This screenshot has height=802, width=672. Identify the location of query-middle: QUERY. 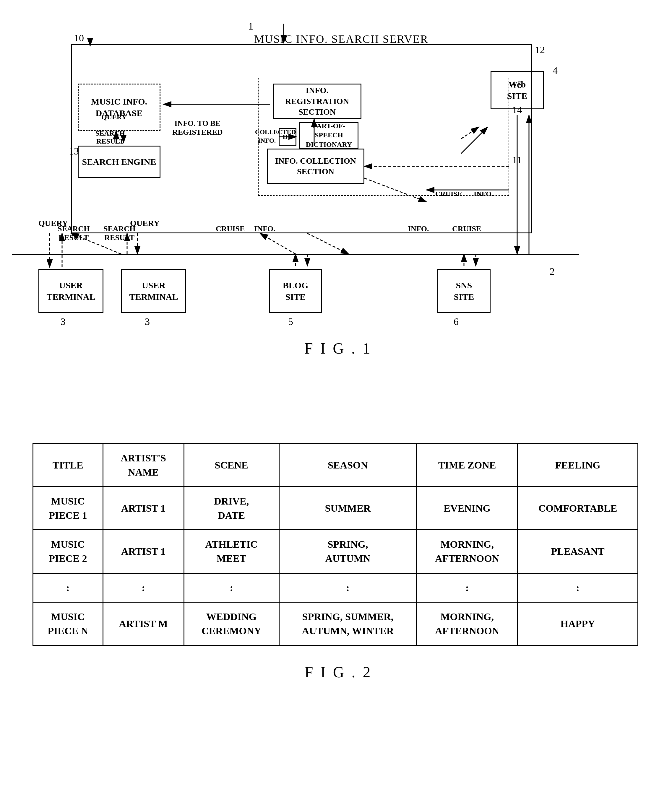
(145, 223).